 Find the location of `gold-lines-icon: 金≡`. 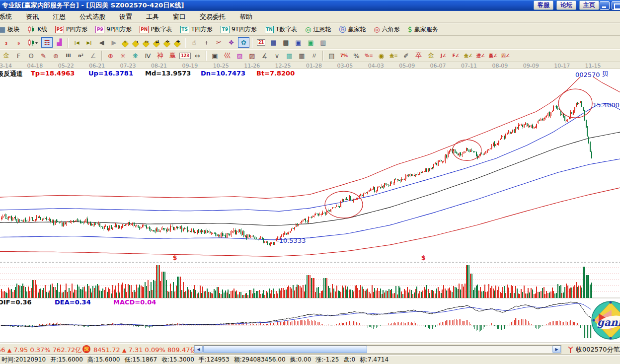

gold-lines-icon: 金≡ is located at coordinates (393, 56).